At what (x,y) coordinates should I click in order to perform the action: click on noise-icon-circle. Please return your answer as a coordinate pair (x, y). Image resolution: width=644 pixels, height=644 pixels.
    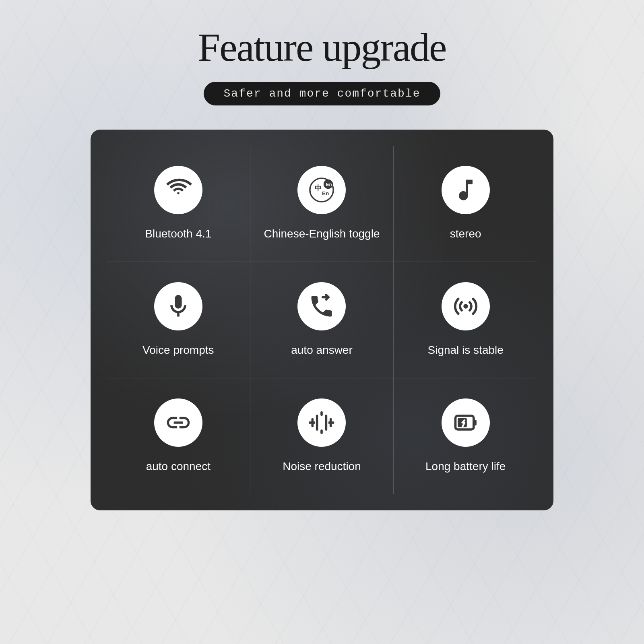
    Looking at the image, I should click on (322, 423).